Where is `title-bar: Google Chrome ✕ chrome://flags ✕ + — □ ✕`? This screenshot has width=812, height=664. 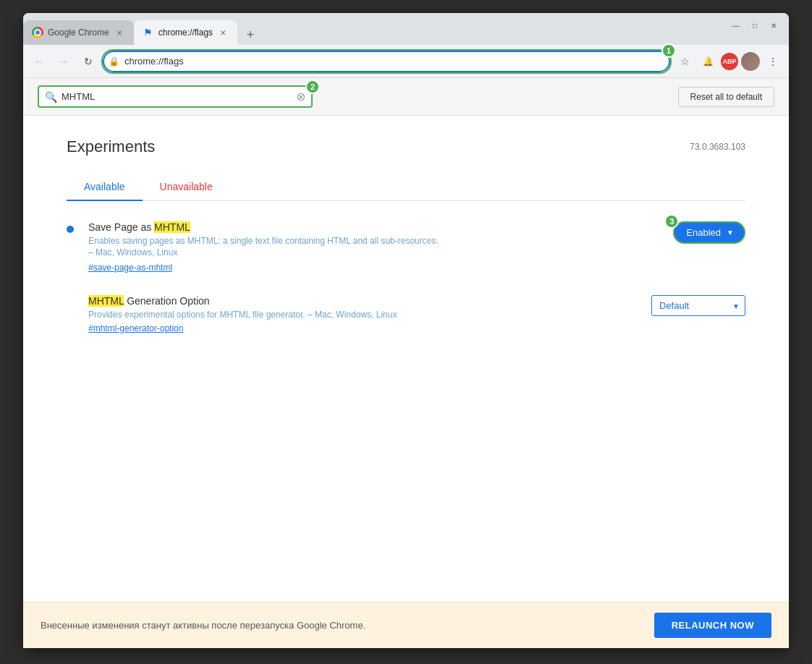
title-bar: Google Chrome ✕ chrome://flags ✕ + — □ ✕ is located at coordinates (406, 29).